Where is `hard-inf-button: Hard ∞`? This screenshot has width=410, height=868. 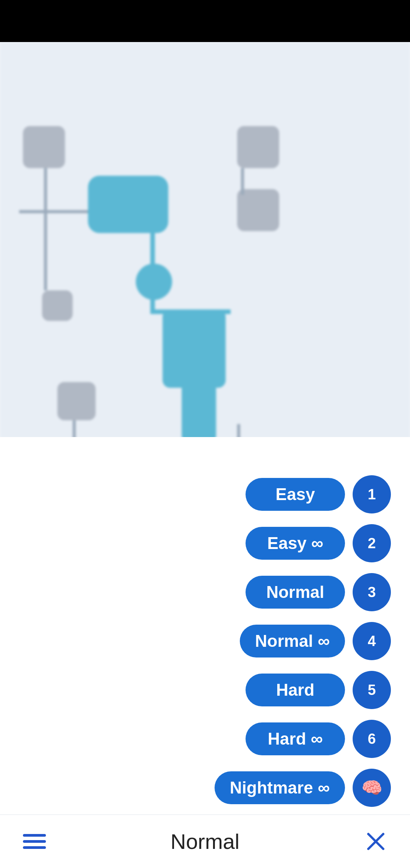
hard-inf-button: Hard ∞ is located at coordinates (295, 739).